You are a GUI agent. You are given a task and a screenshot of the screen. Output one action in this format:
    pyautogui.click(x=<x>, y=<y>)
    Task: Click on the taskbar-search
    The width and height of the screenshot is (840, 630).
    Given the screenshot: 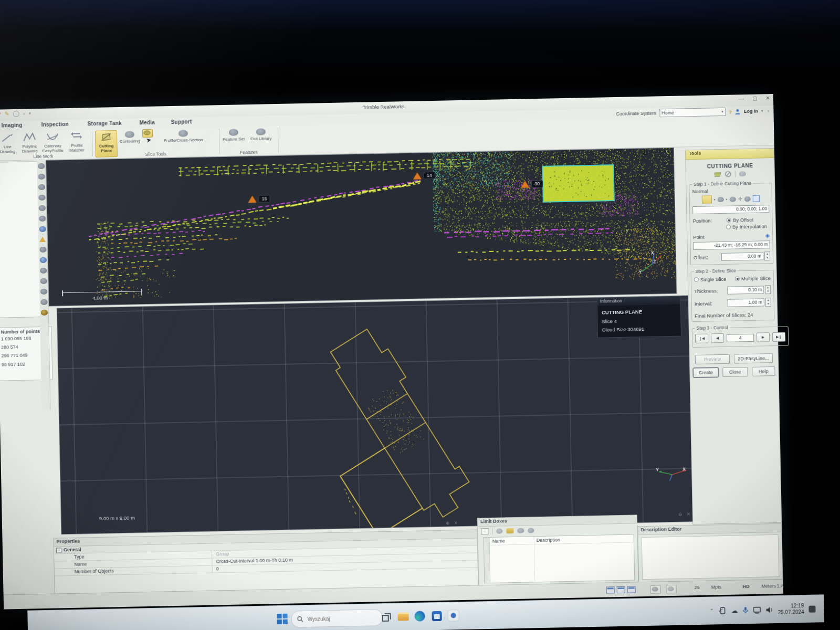 What is the action you would take?
    pyautogui.click(x=337, y=618)
    